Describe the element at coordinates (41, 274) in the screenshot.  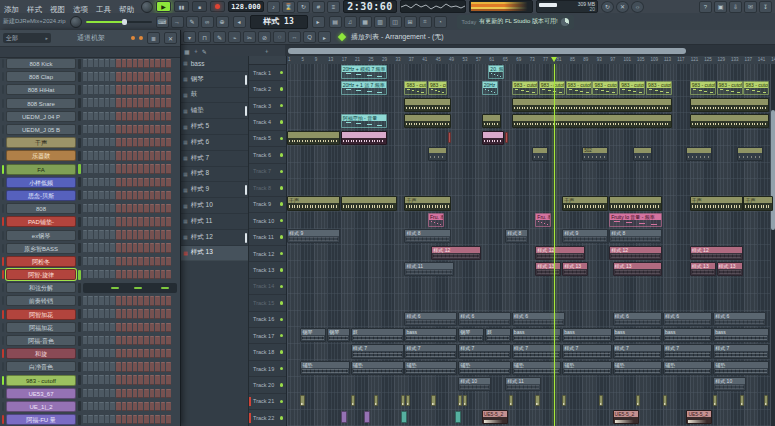
I see `channel-button: 阿智-旋律` at that location.